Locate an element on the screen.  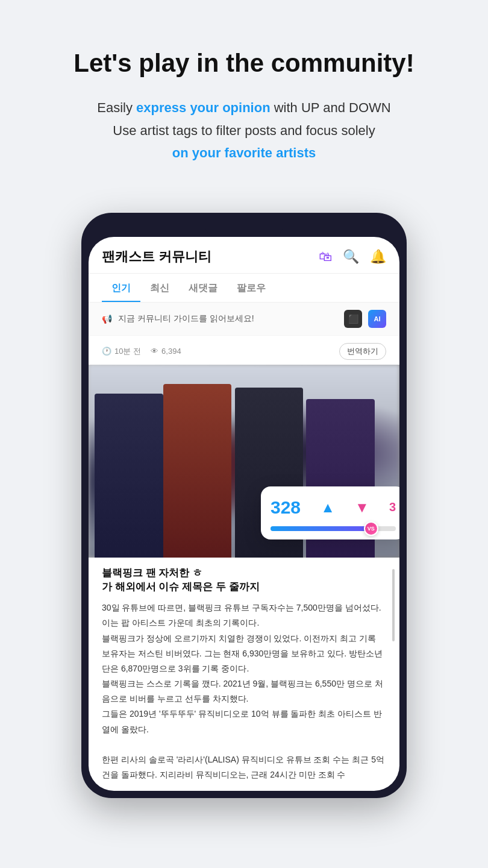
clock-icon: 🕐 is located at coordinates (107, 351).